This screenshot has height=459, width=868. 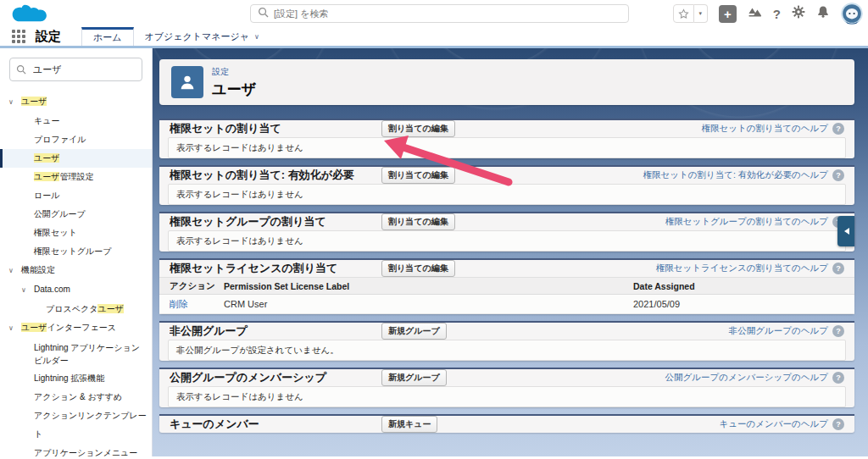 What do you see at coordinates (275, 175) in the screenshot?
I see `section-title: 権限セットの割り当て: 有効化が必要` at bounding box center [275, 175].